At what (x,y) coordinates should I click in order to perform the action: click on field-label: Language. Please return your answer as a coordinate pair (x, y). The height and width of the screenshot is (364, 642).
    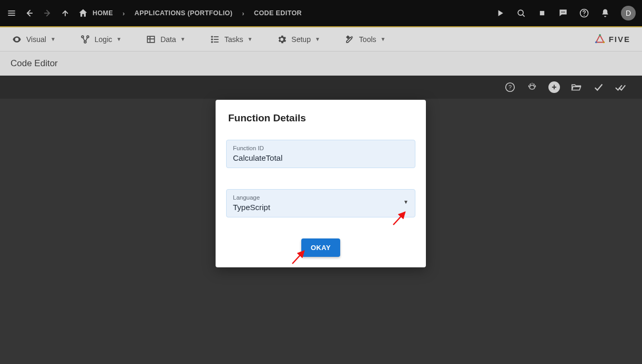
    Looking at the image, I should click on (321, 197).